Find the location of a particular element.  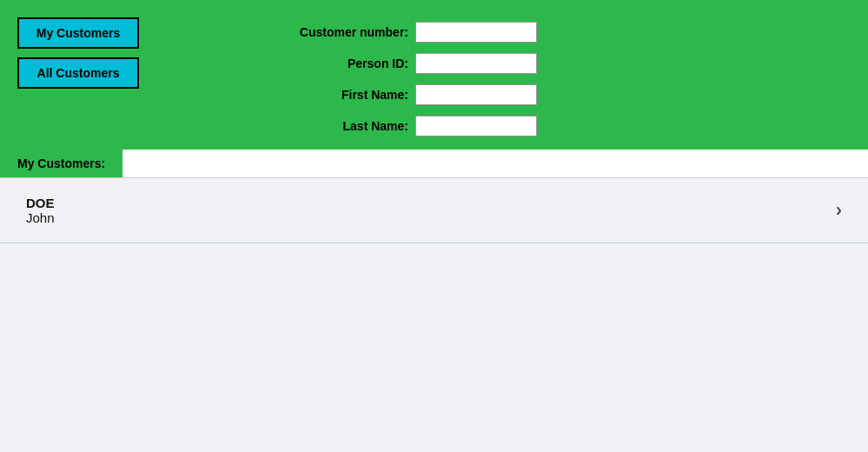

search-fields: Customer number: Person ID: First Name: … is located at coordinates (407, 79).